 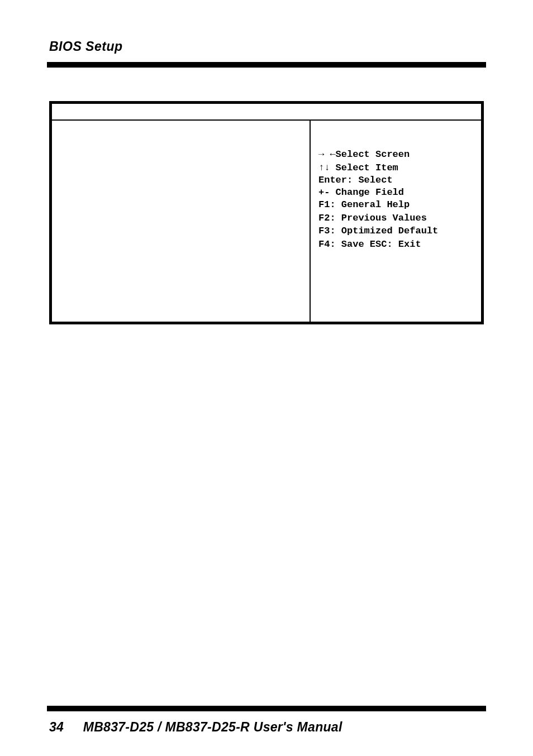 What do you see at coordinates (266, 112) in the screenshot?
I see `bios-menu-bar` at bounding box center [266, 112].